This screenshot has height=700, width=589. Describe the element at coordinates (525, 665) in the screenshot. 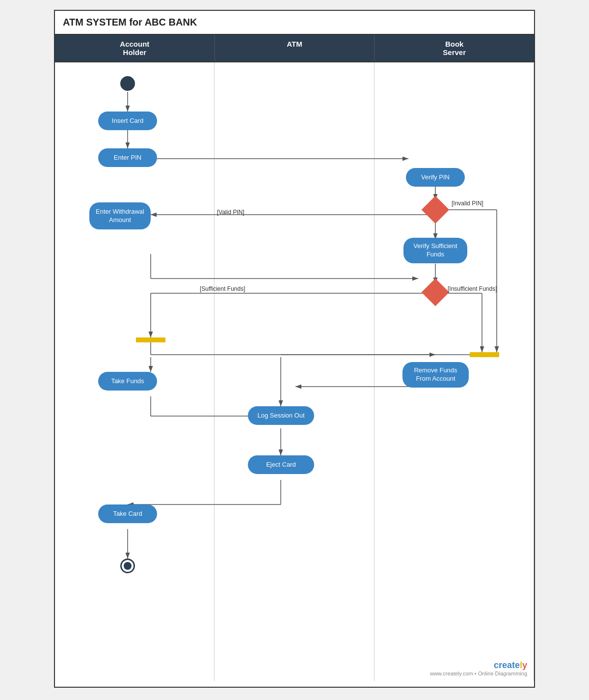

I see `brand-y2: y` at that location.